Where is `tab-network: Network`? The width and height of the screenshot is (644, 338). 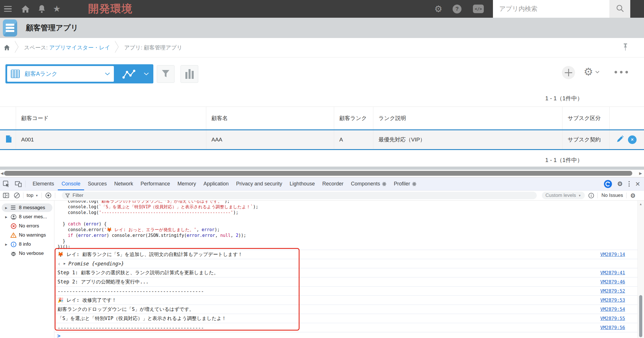 tab-network: Network is located at coordinates (124, 184).